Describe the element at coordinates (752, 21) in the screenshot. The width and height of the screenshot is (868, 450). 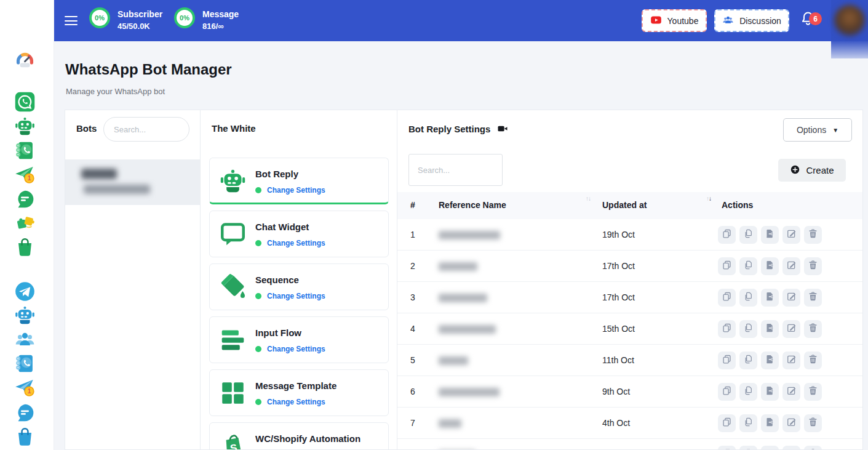
I see `discussion-button: Discussion` at that location.